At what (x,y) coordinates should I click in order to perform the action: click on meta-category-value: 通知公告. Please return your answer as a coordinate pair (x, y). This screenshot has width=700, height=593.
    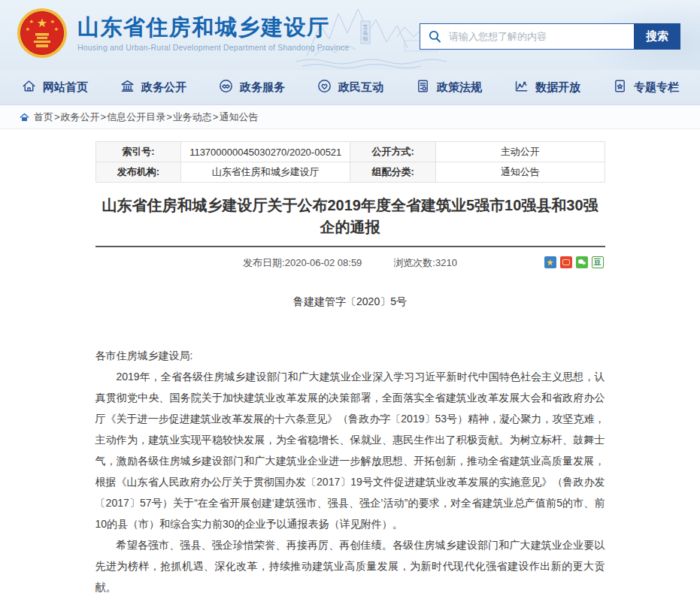
    Looking at the image, I should click on (520, 173).